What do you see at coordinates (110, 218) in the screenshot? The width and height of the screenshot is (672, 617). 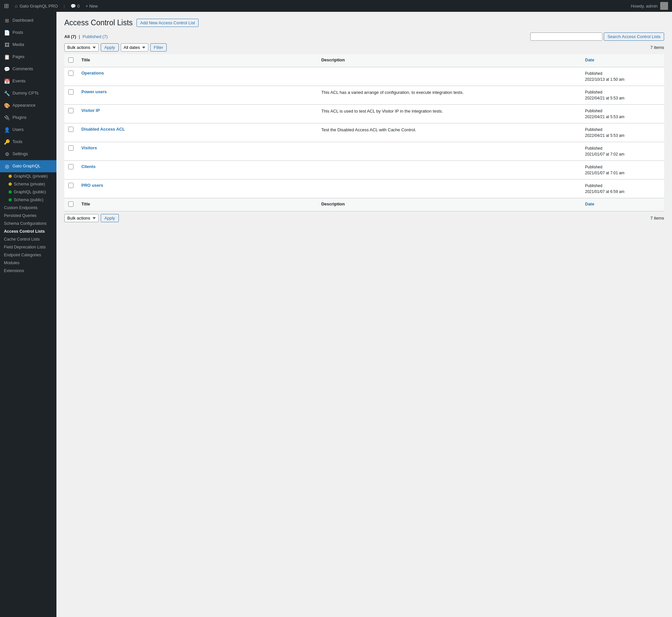 I see `apply-button-bottom: Apply` at bounding box center [110, 218].